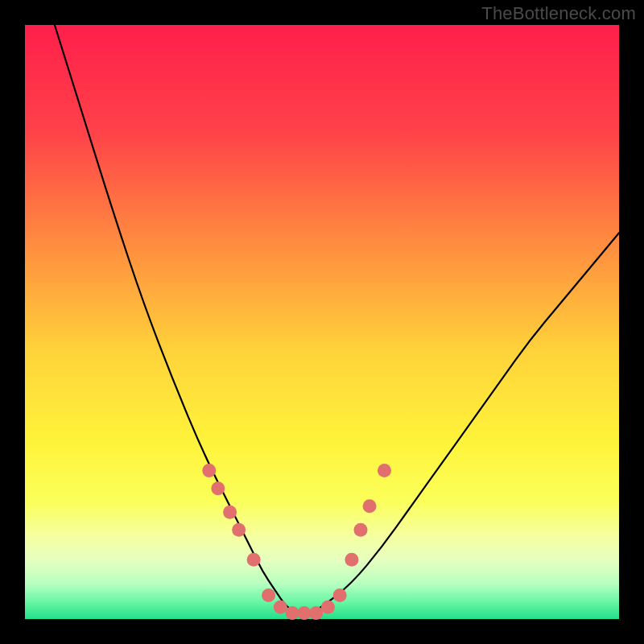 Image resolution: width=644 pixels, height=644 pixels. What do you see at coordinates (296, 542) in the screenshot?
I see `marker-dots-group` at bounding box center [296, 542].